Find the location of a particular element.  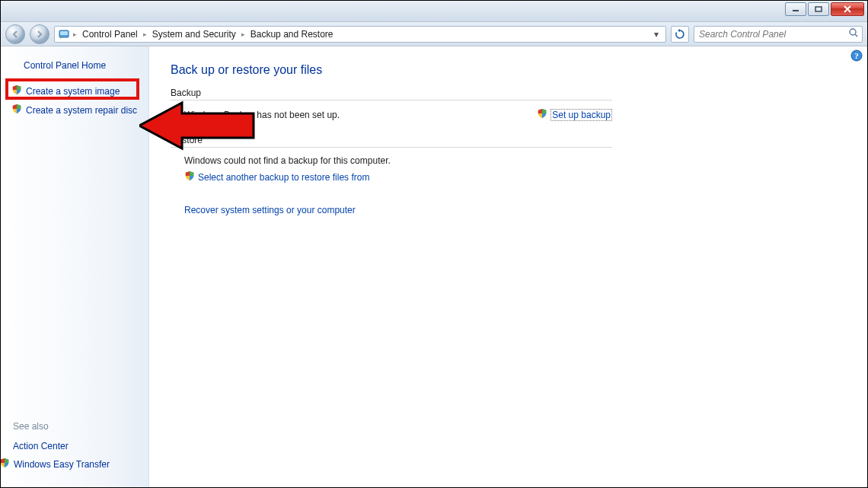

minimize-button is located at coordinates (796, 9).